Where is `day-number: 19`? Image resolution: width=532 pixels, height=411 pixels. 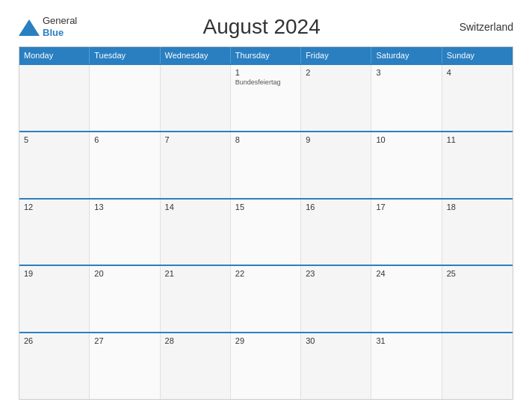
day-number: 19 is located at coordinates (54, 274).